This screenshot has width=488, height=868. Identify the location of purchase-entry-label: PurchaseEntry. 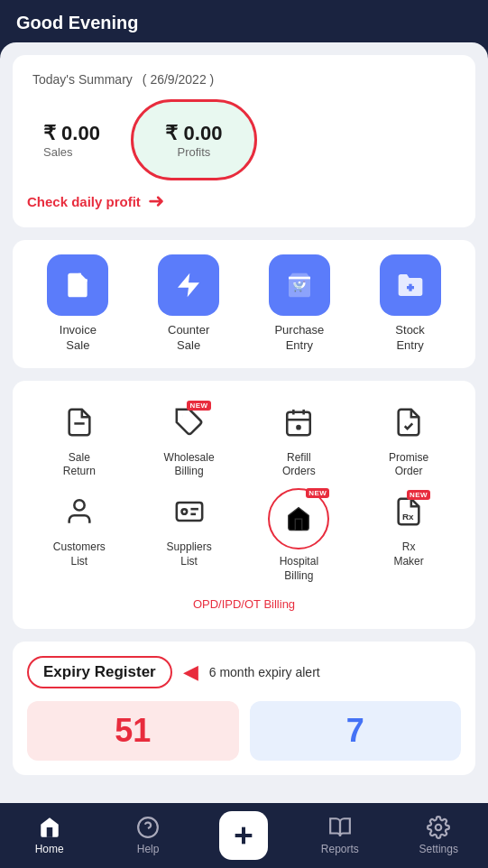
(299, 338).